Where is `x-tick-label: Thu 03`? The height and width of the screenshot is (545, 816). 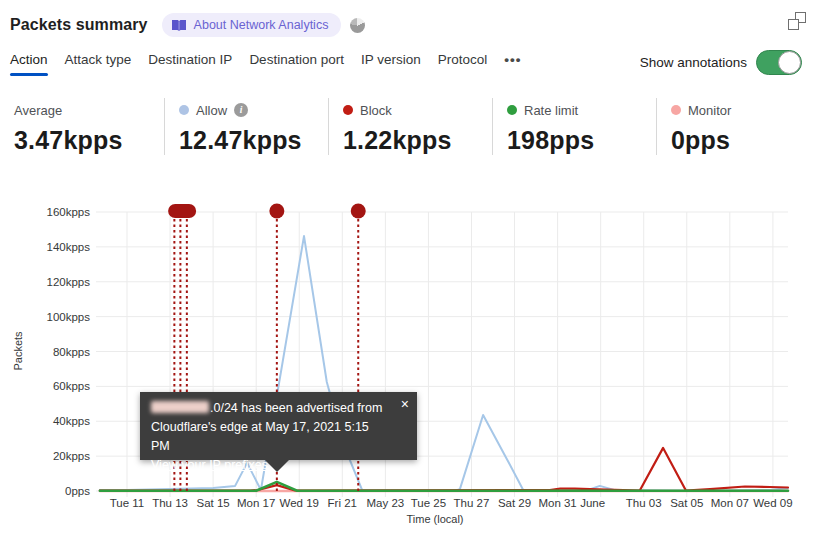
x-tick-label: Thu 03 is located at coordinates (644, 503).